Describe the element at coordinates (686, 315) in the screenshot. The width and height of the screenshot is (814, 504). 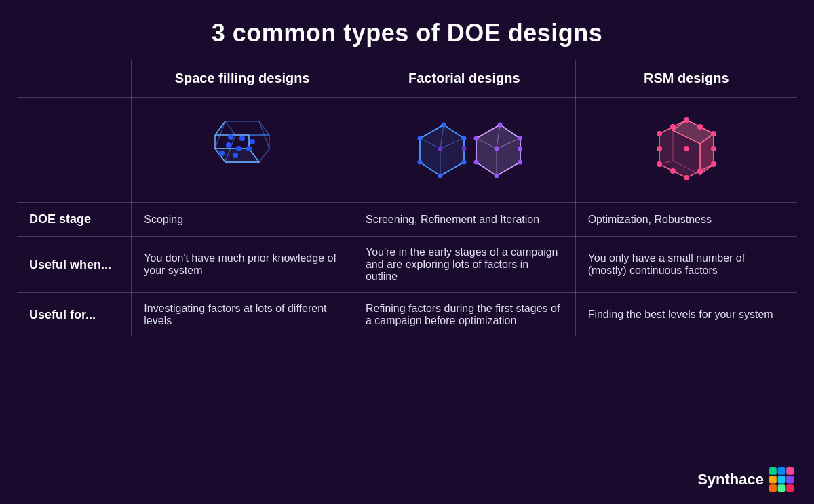
I see `useful-for-rsm: Finding the best levels for your system` at that location.